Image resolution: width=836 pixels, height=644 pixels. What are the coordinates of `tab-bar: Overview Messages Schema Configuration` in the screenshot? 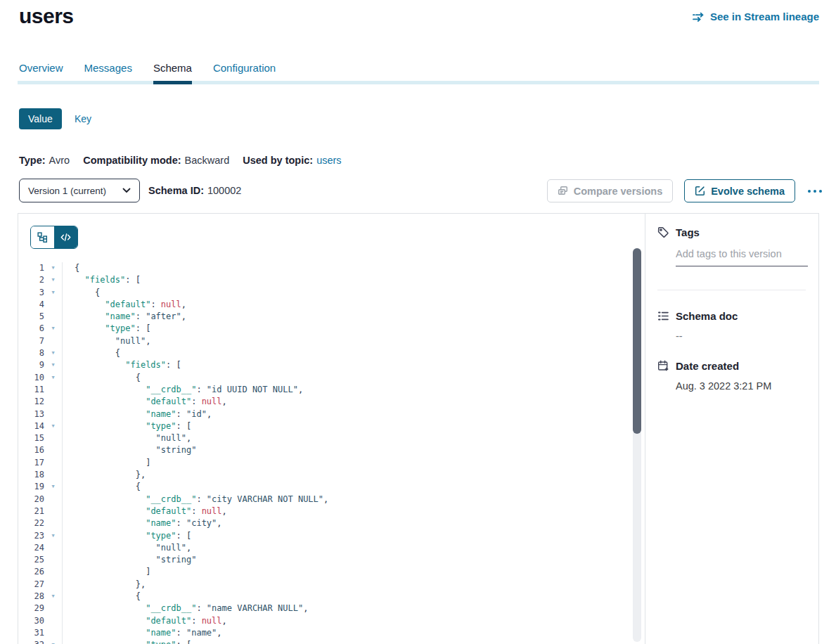 It's located at (418, 73).